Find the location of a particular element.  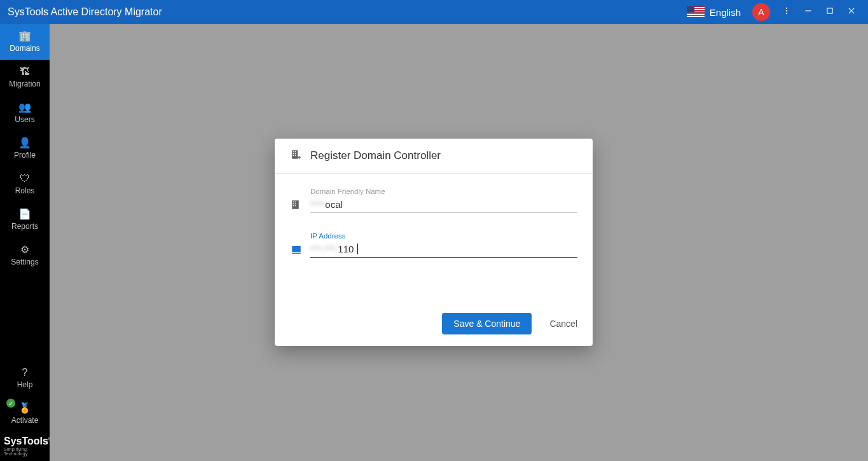

building-icon is located at coordinates (296, 206).